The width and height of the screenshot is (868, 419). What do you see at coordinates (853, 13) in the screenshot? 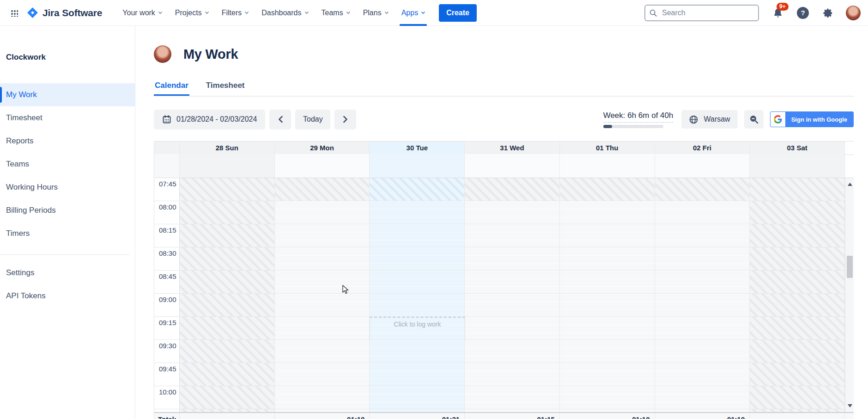
I see `user-avatar` at bounding box center [853, 13].